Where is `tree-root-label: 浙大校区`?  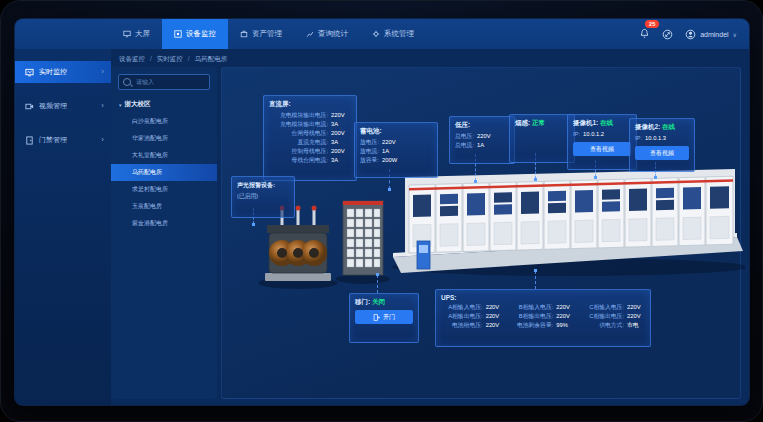
tree-root-label: 浙大校区 is located at coordinates (138, 104).